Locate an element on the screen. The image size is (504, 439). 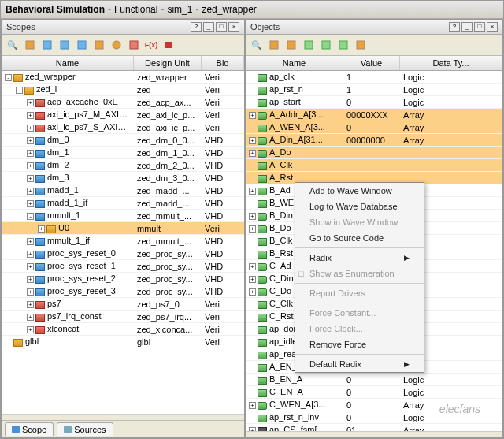
maximize-button: □ is located at coordinates (480, 27).